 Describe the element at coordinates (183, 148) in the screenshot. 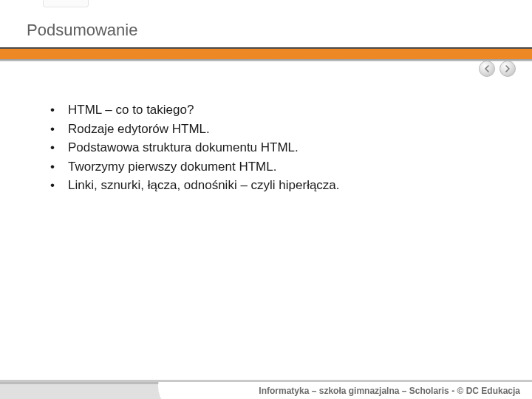

I see `list-item-text: Podstawowa struktura dokumentu HTML.` at that location.